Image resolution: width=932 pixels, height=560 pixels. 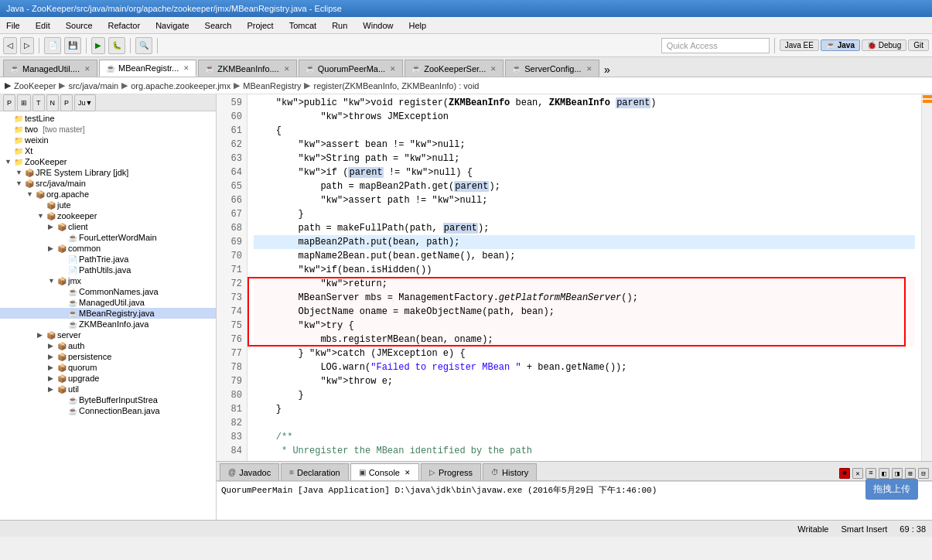 I want to click on persp-git: Git, so click(x=919, y=45).